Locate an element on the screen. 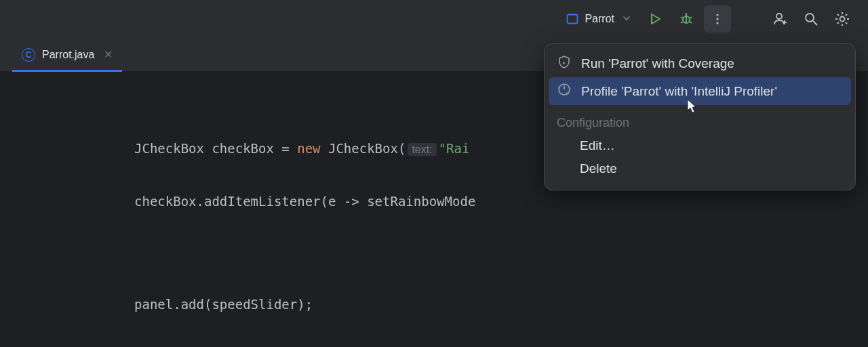  coverage-icon is located at coordinates (564, 64).